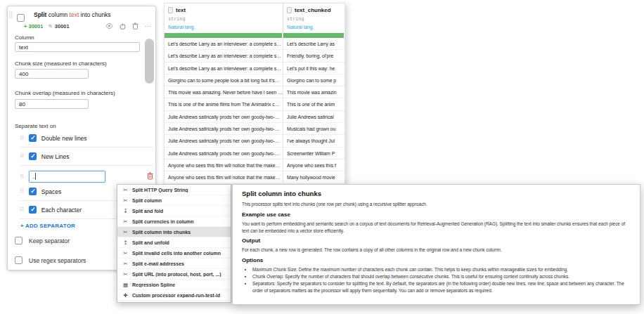  What do you see at coordinates (436, 260) in the screenshot?
I see `doc-options-heading: Options` at bounding box center [436, 260].